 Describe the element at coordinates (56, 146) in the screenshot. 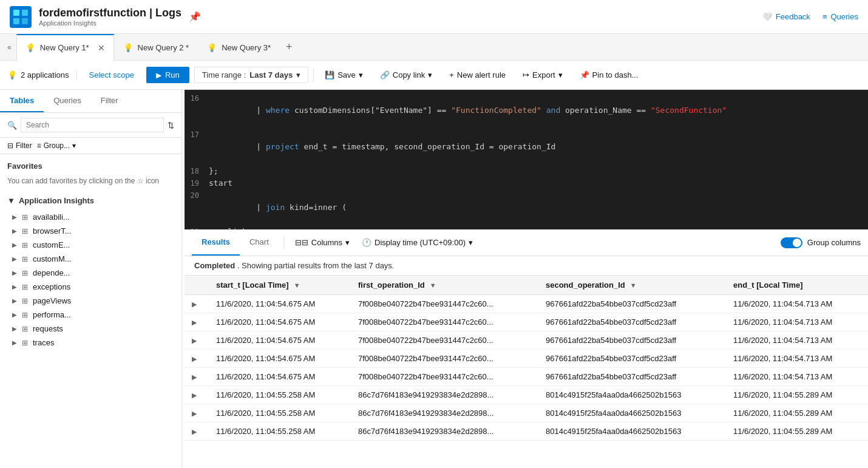

I see `group-button: ≡ Group... ▾` at that location.